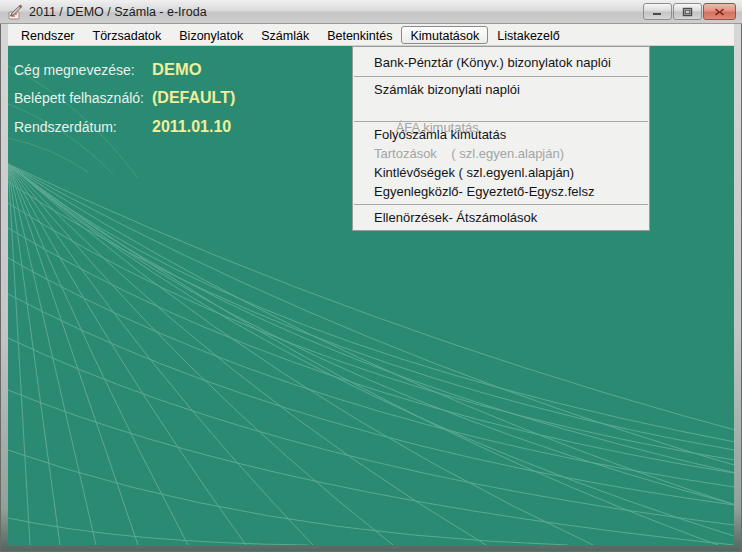 Image resolution: width=742 pixels, height=552 pixels. Describe the element at coordinates (14, 12) in the screenshot. I see `app-icon` at that location.